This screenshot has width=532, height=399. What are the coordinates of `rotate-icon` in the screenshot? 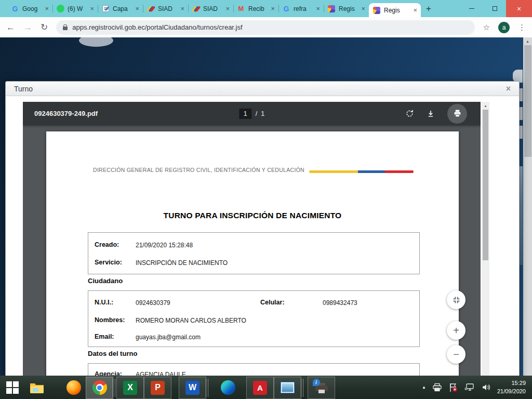 It's located at (409, 113).